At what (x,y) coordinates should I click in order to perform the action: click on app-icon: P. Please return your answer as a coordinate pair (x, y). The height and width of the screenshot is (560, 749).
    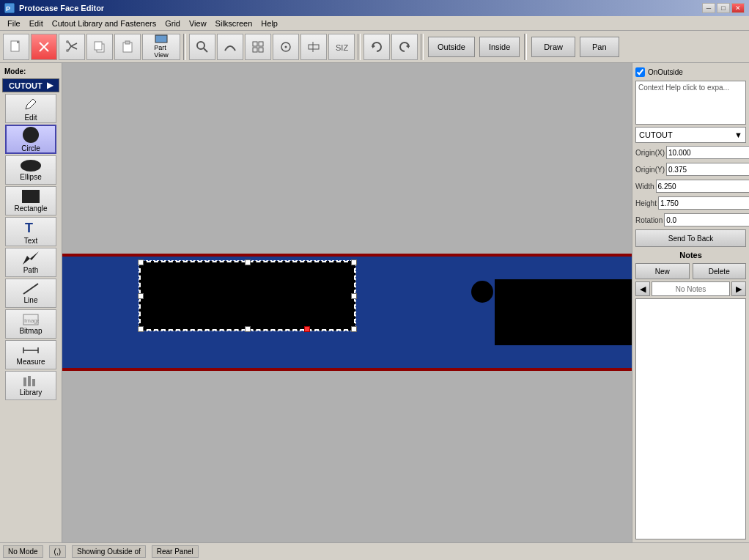
    Looking at the image, I should click on (10, 8).